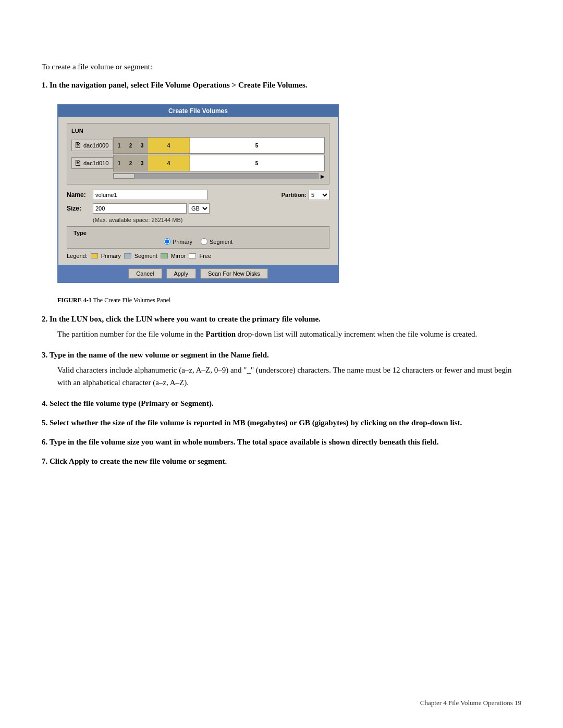 The width and height of the screenshot is (563, 728). Describe the element at coordinates (167, 242) in the screenshot. I see `type-primary-radio` at that location.